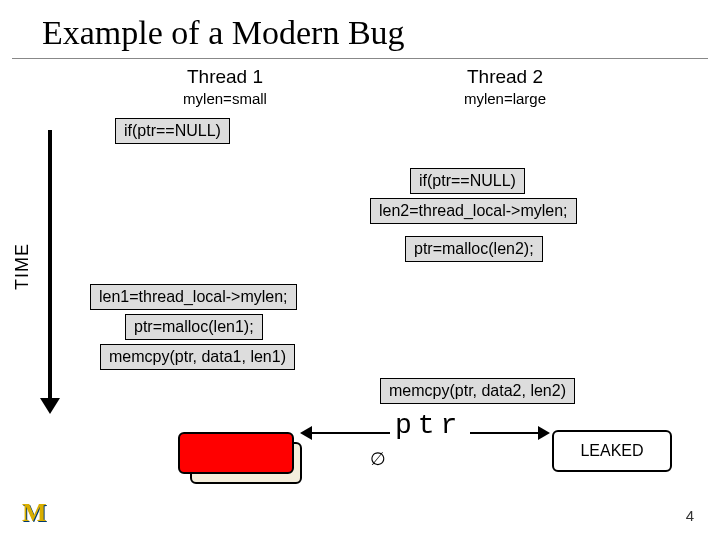 The width and height of the screenshot is (720, 540). I want to click on thread1-subheader: mylen=small, so click(225, 98).